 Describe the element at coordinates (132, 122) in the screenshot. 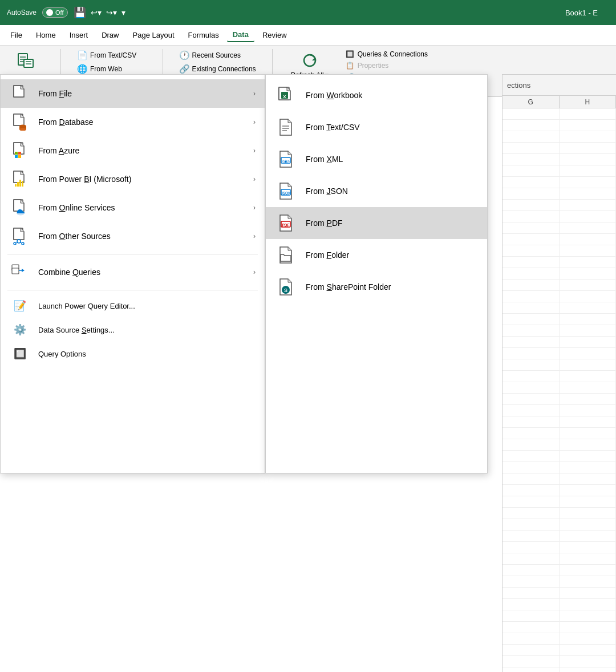

I see `from-database-item: From Database ›` at that location.